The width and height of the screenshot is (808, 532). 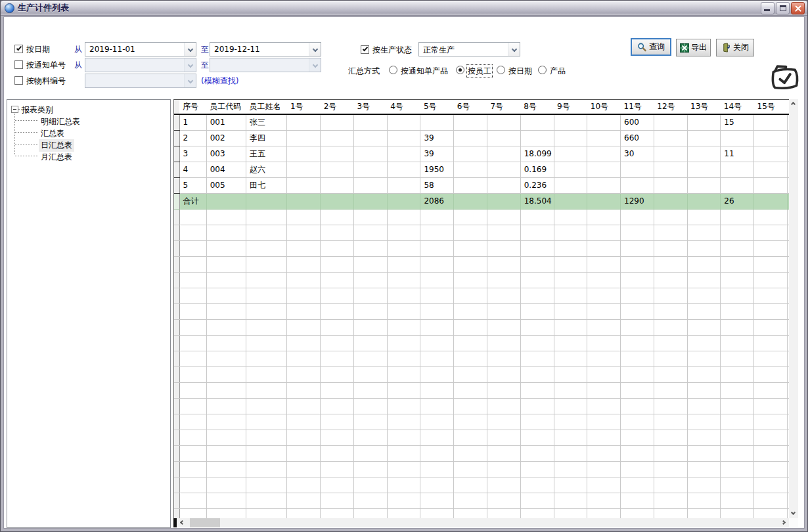 I want to click on grid-cell: 600, so click(x=637, y=122).